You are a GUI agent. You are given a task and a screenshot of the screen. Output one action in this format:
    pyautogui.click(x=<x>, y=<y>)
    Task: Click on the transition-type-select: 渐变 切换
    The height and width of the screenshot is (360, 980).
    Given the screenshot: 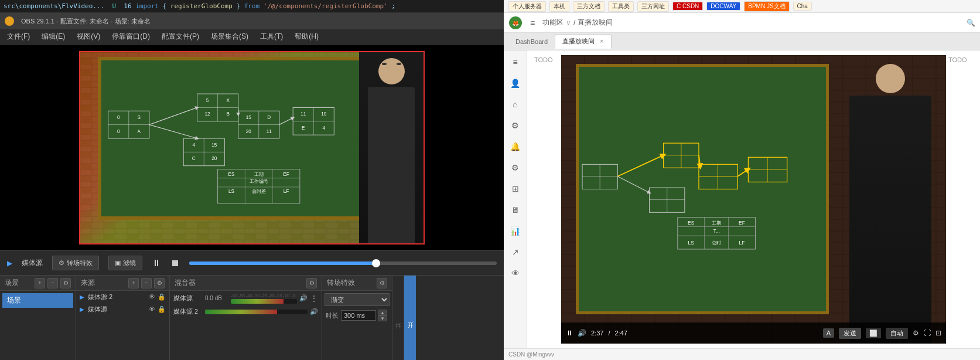 What is the action you would take?
    pyautogui.click(x=357, y=300)
    